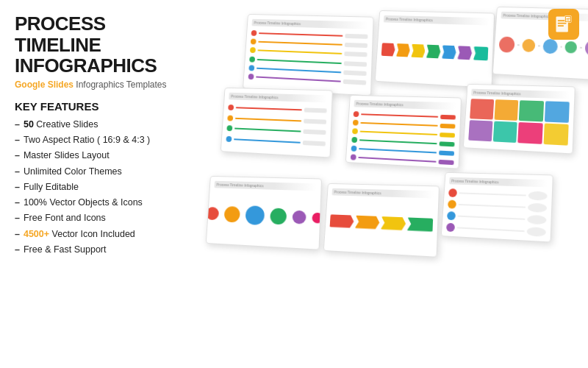 This screenshot has height=368, width=588. What do you see at coordinates (437, 21) in the screenshot?
I see `slide-title-2: Process Timeline Infographics` at bounding box center [437, 21].